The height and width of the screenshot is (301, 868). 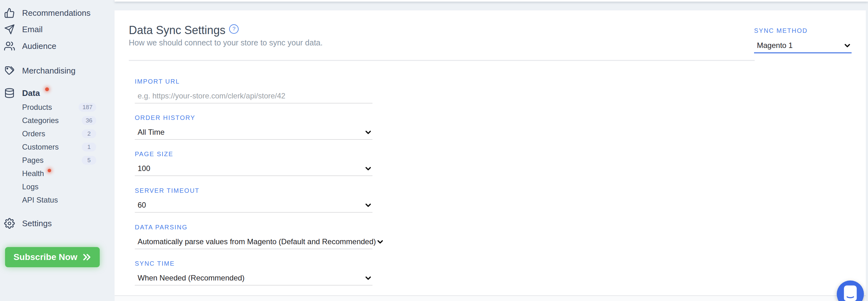 I want to click on page-subtitle: How we should connect to your store to s…, so click(x=226, y=43).